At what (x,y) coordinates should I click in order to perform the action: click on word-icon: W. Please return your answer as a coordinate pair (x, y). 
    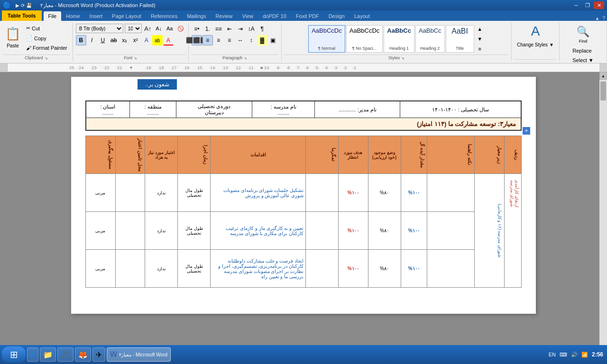
    Looking at the image, I should click on (114, 355).